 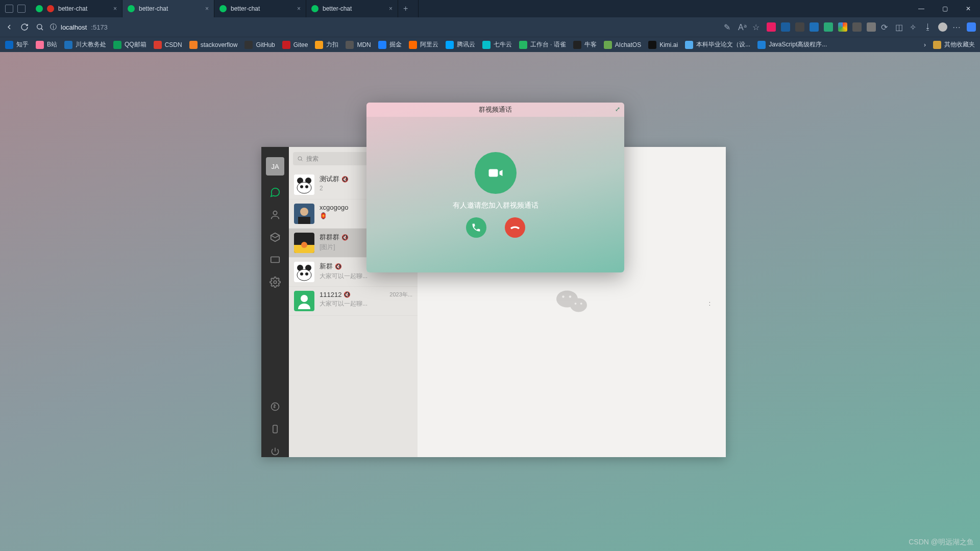 What do you see at coordinates (623, 45) in the screenshot?
I see `bookmark-item: AIchatOS` at bounding box center [623, 45].